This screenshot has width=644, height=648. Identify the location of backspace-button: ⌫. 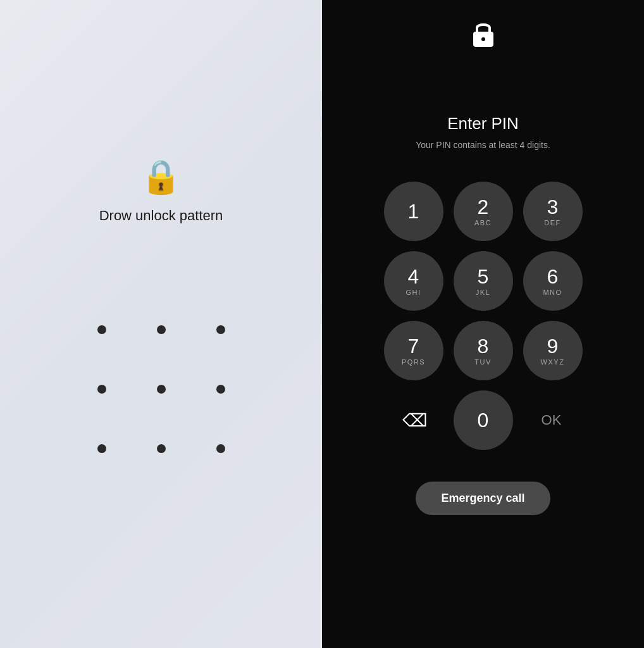
(415, 420).